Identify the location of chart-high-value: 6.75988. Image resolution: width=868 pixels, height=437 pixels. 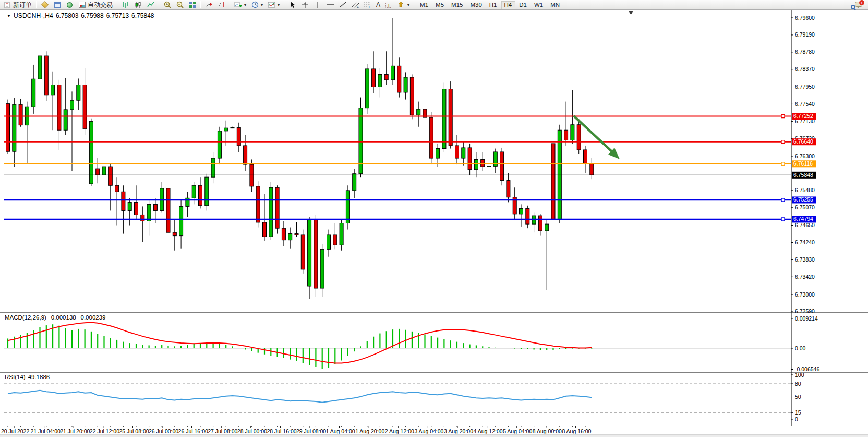
(92, 16).